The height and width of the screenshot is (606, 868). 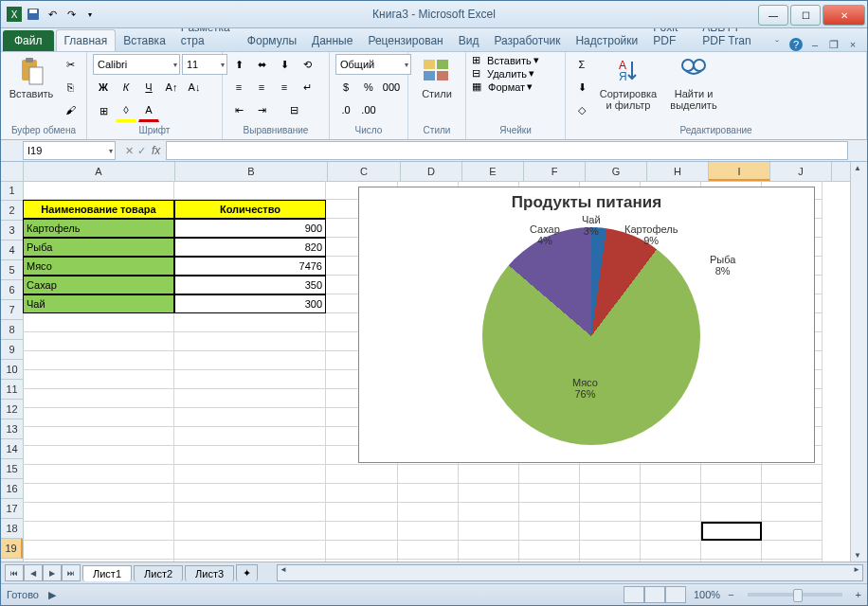 I want to click on zoom-in-button: +, so click(x=859, y=595).